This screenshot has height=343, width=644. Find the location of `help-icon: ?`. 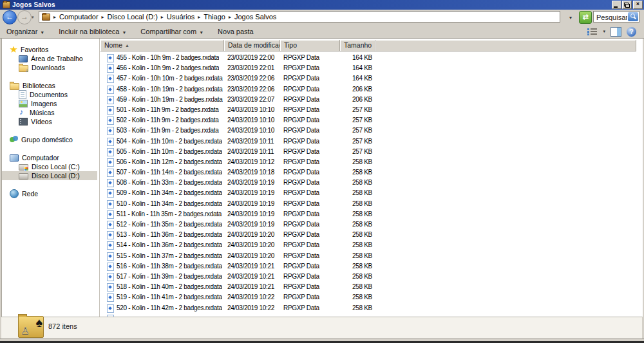

help-icon: ? is located at coordinates (631, 32).